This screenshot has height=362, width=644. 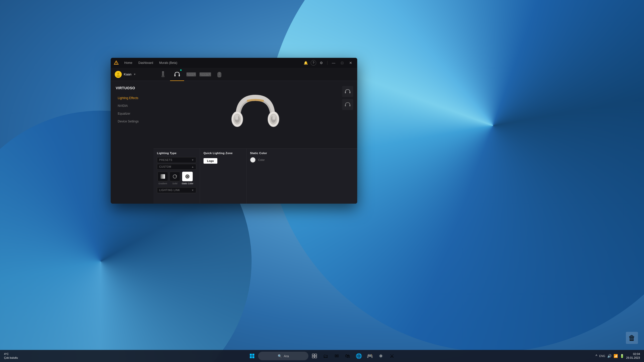 What do you see at coordinates (342, 63) in the screenshot?
I see `maximize-button: □` at bounding box center [342, 63].